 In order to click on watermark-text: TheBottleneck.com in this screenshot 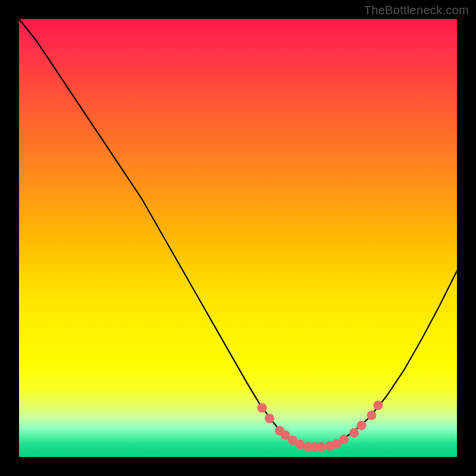, I will do `click(416, 11)`.